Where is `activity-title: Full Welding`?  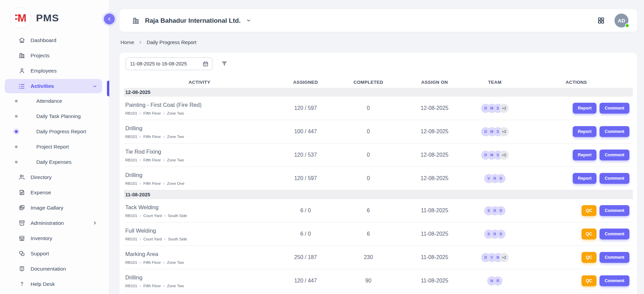 activity-title: Full Welding is located at coordinates (200, 231).